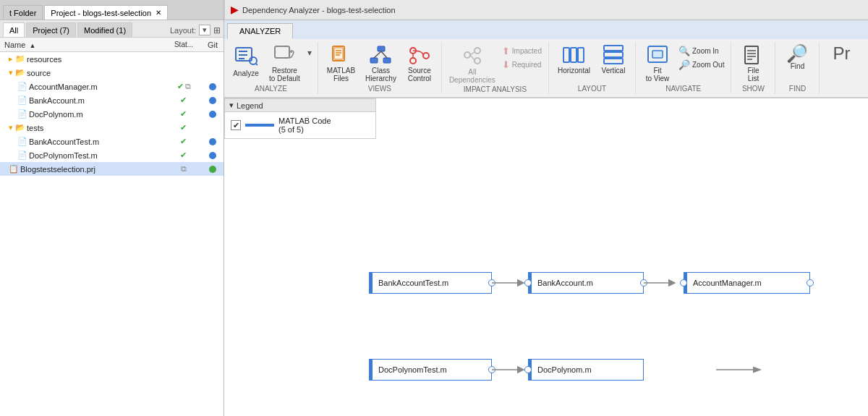 This screenshot has height=416, width=868. Describe the element at coordinates (14, 30) in the screenshot. I see `tab-all: All` at that location.